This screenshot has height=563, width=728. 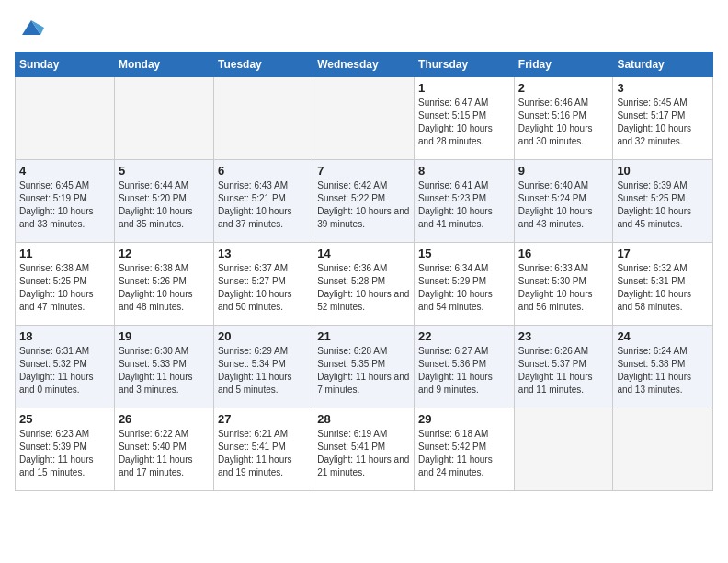 What do you see at coordinates (364, 337) in the screenshot?
I see `day-number: 21` at bounding box center [364, 337].